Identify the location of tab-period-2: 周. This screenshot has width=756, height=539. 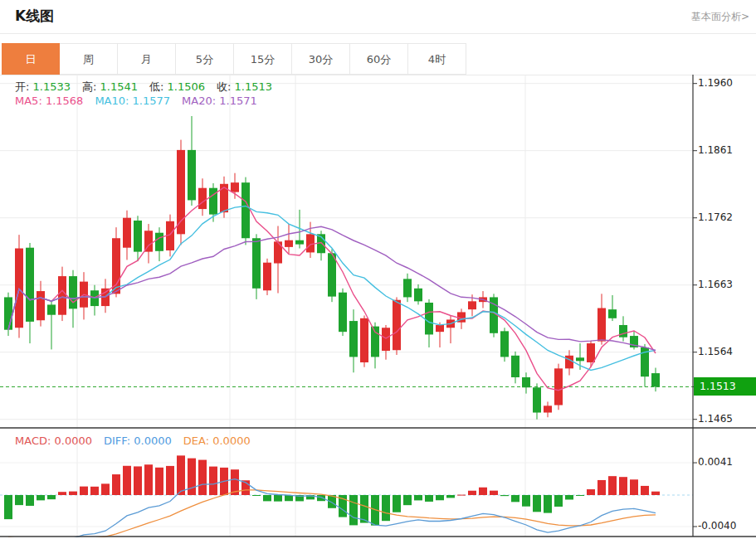
(89, 59).